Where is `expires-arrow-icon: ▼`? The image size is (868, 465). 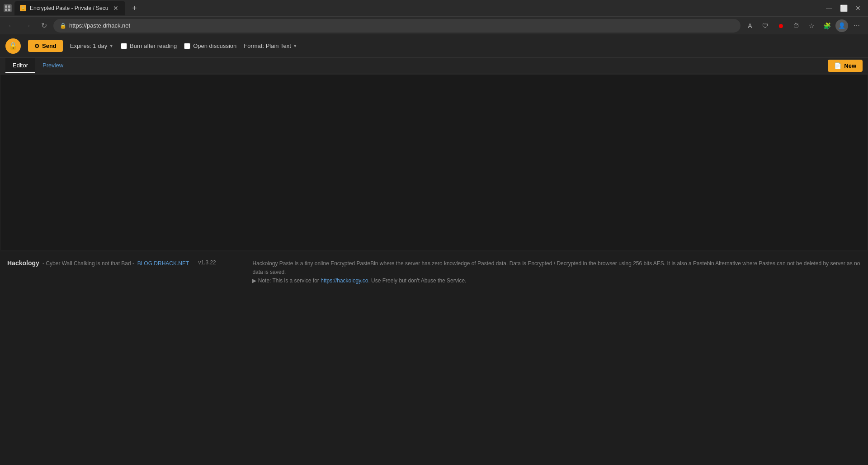
expires-arrow-icon: ▼ is located at coordinates (111, 46).